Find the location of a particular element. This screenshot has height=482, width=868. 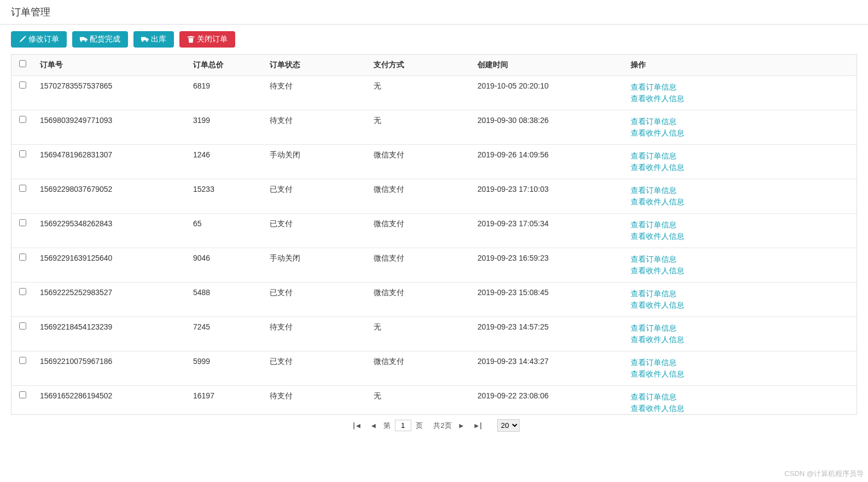

cell-orderno: 15692225252983527 is located at coordinates (110, 299).